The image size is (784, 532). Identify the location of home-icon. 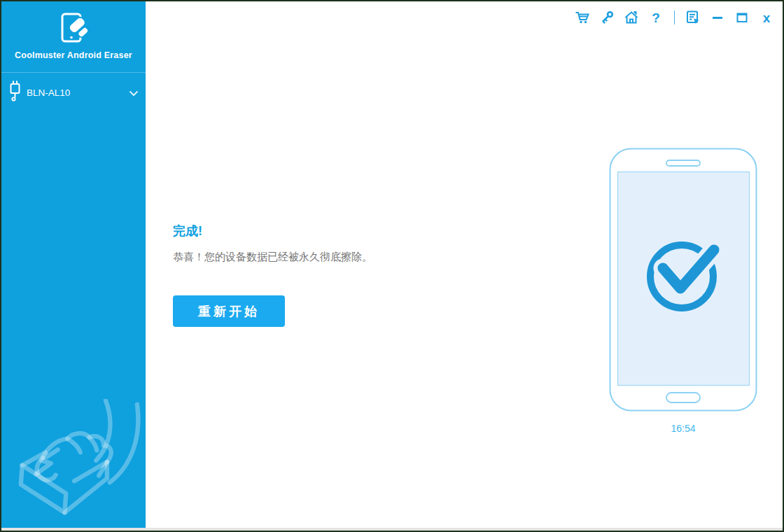
(631, 18).